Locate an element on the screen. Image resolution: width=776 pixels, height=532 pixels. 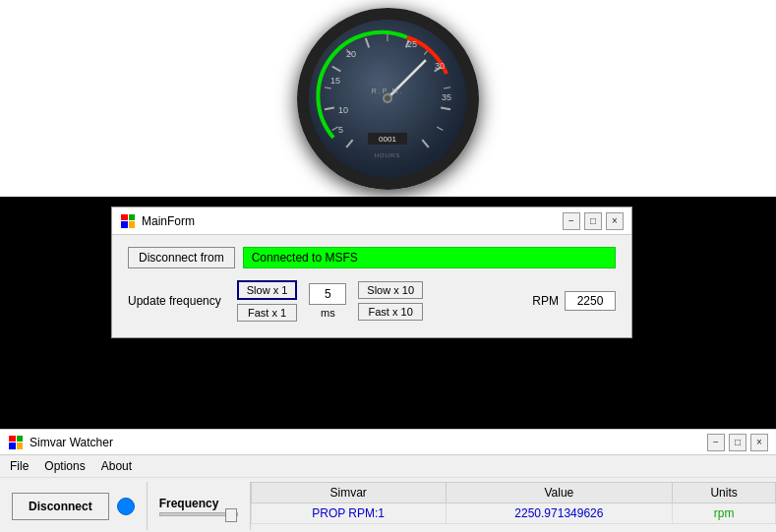
ms-label: ms is located at coordinates (328, 313).